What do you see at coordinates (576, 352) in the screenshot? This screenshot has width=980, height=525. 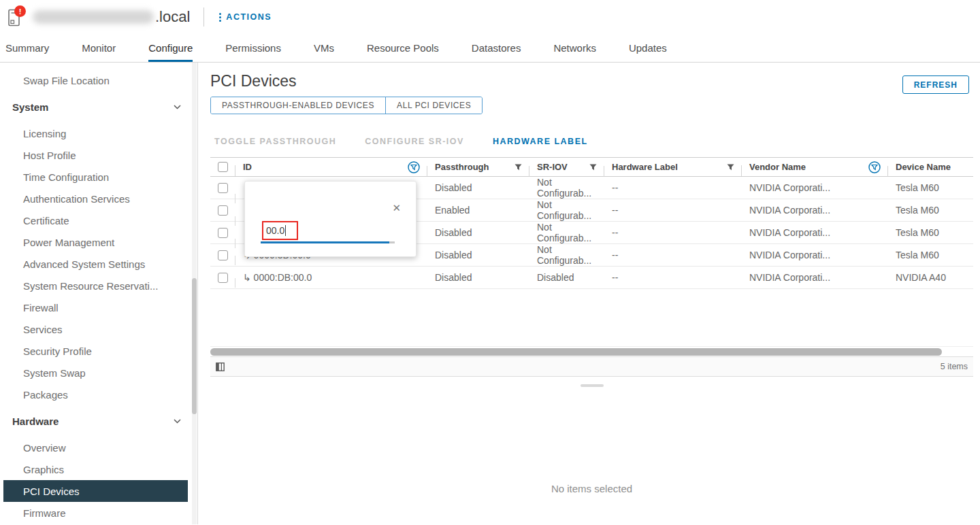 I see `horizontal-scrollbar-thumb` at bounding box center [576, 352].